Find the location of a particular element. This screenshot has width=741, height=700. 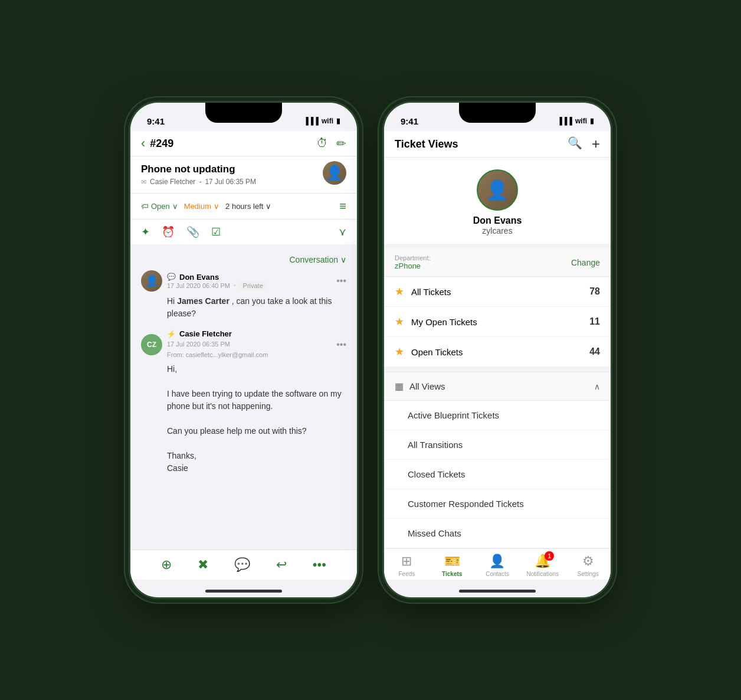

tab-notifications: 🔔 1 Notifications is located at coordinates (543, 565).